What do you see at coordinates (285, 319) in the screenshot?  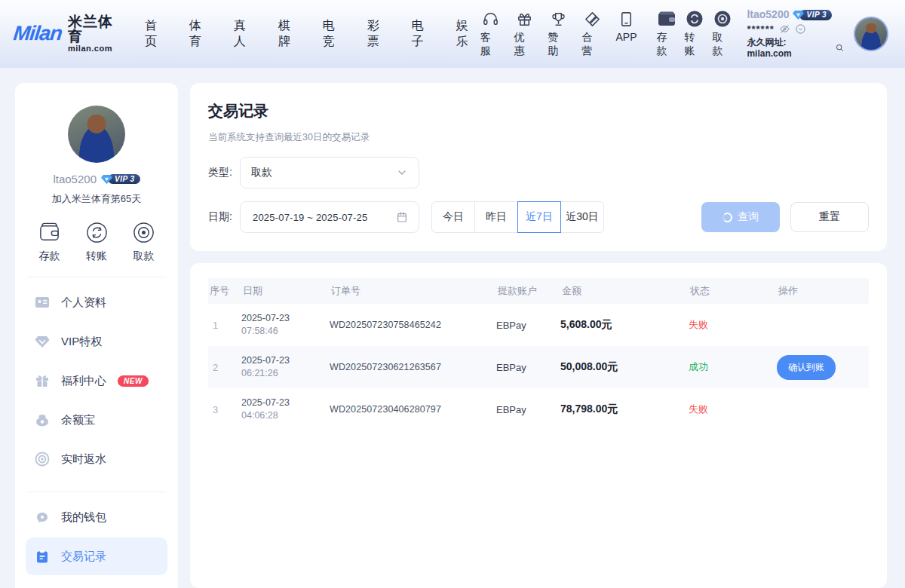 I see `row-date: 2025-07-23` at bounding box center [285, 319].